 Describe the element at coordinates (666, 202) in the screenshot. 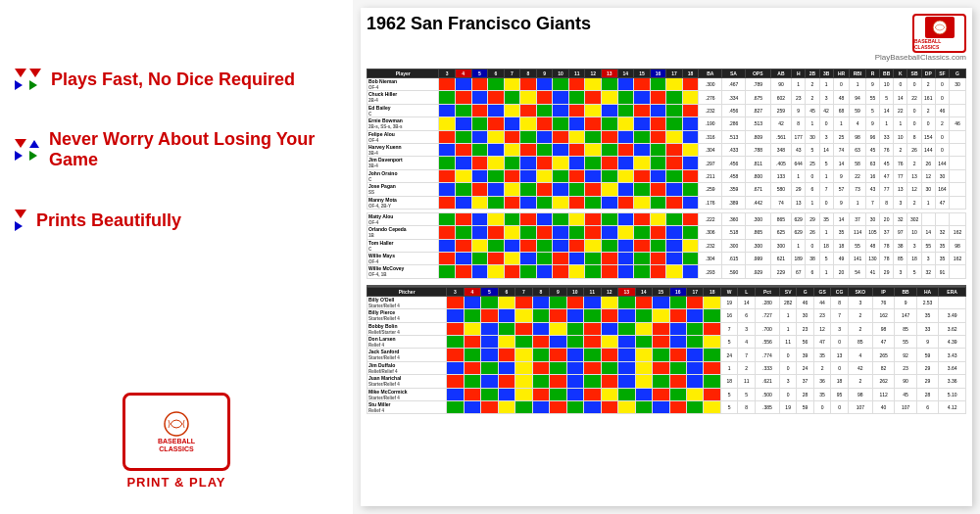

I see `table-row: Manny MotaOF-4, 2B-Y .176 .389 .442 74` at that location.